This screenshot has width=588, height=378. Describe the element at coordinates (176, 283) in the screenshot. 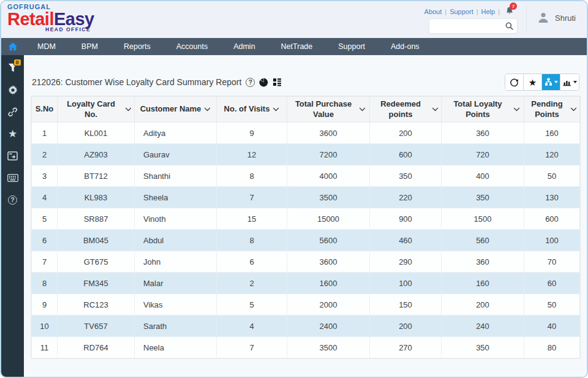

I see `table-cell: Malar` at that location.